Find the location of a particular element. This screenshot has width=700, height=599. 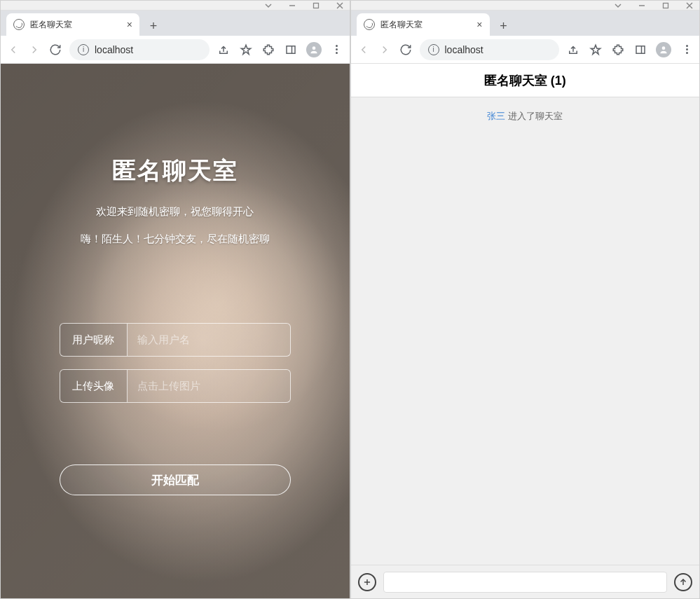

start-match-label: 开始匹配 is located at coordinates (175, 481).